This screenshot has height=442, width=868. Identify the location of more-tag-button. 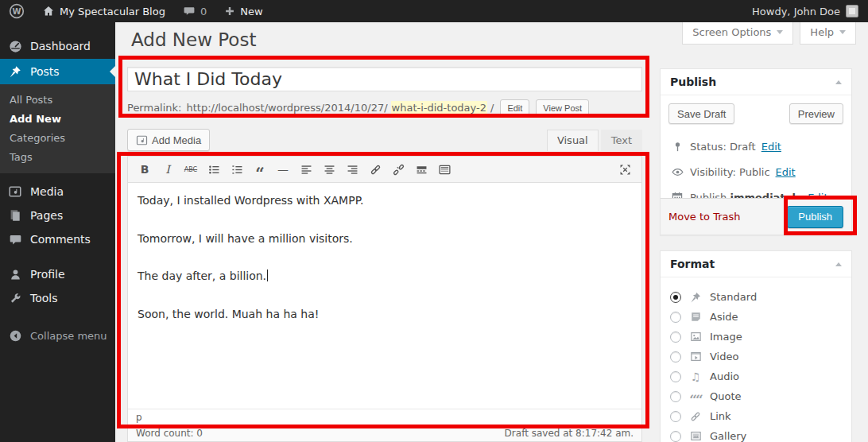
(421, 169).